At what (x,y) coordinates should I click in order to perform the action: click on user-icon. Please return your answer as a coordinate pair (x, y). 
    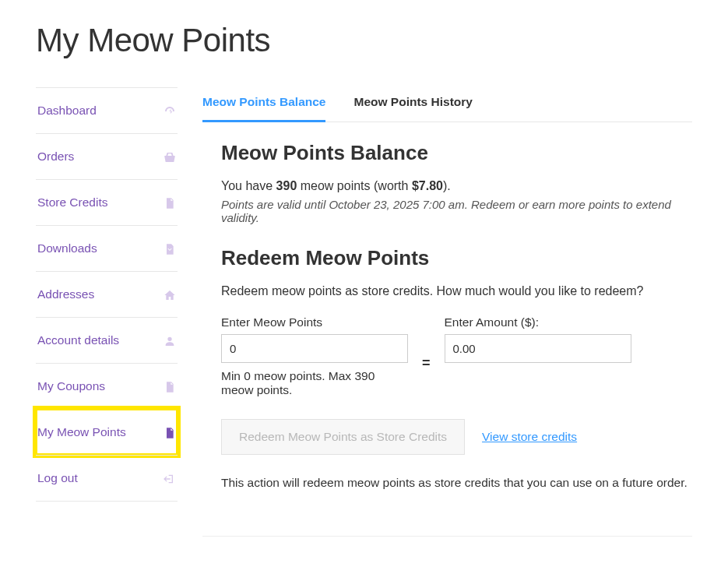
    Looking at the image, I should click on (169, 340).